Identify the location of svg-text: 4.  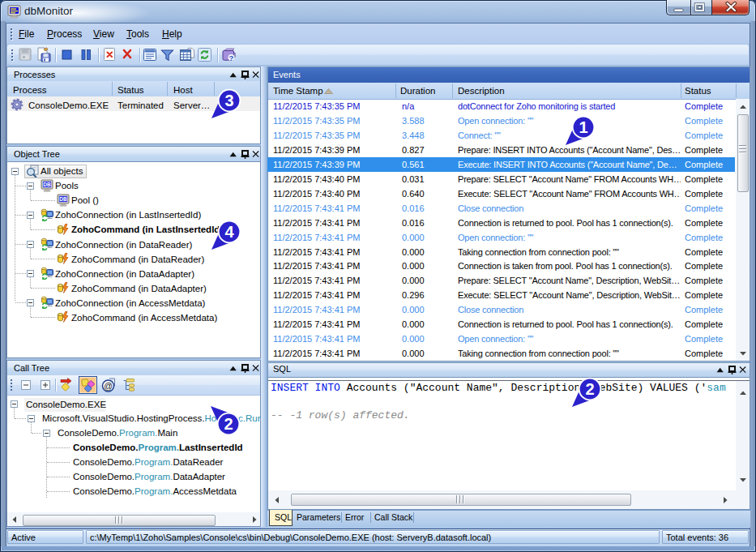
(229, 232).